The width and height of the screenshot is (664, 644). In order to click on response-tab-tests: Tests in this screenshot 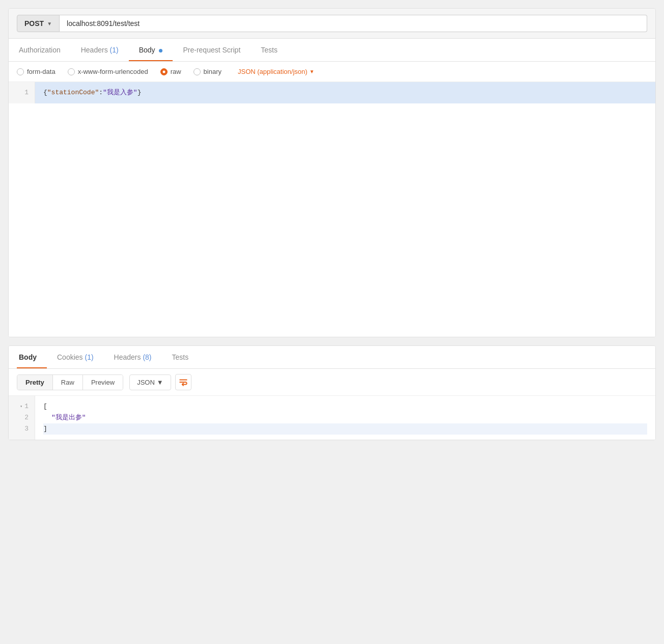, I will do `click(180, 357)`.